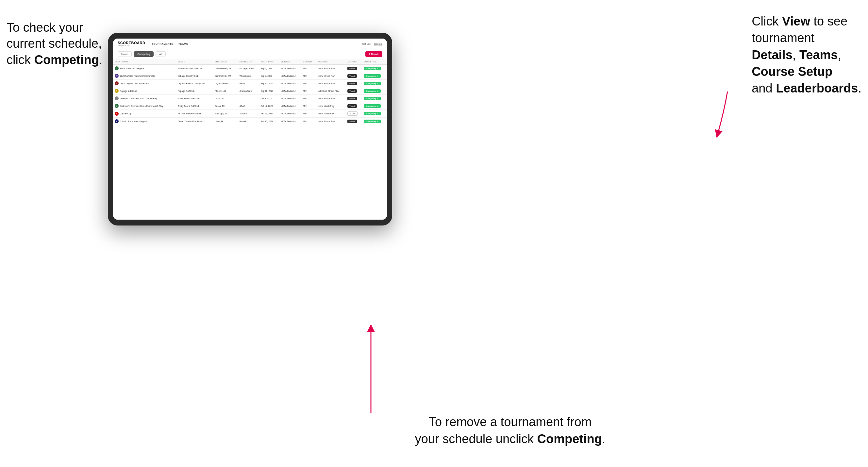 Image resolution: width=868 pixels, height=467 pixels. Describe the element at coordinates (290, 76) in the screenshot. I see `cell-division-1: NCAA Division I` at that location.